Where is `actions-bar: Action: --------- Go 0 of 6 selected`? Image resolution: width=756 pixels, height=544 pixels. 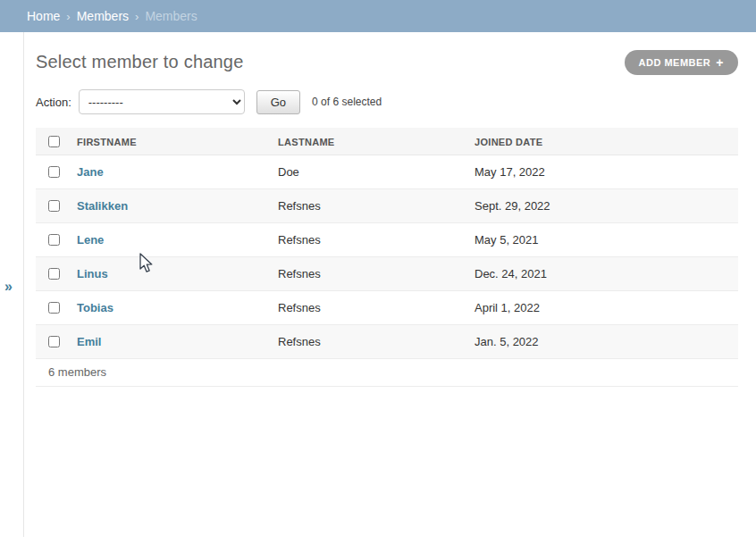
actions-bar: Action: --------- Go 0 of 6 selected is located at coordinates (387, 102).